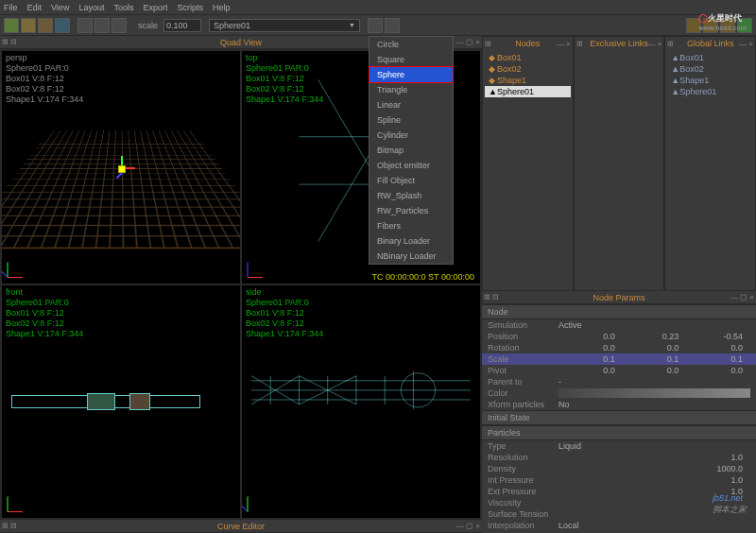 This screenshot has height=533, width=756. What do you see at coordinates (411, 181) in the screenshot?
I see `menu-fill-object: Fill Object` at bounding box center [411, 181].